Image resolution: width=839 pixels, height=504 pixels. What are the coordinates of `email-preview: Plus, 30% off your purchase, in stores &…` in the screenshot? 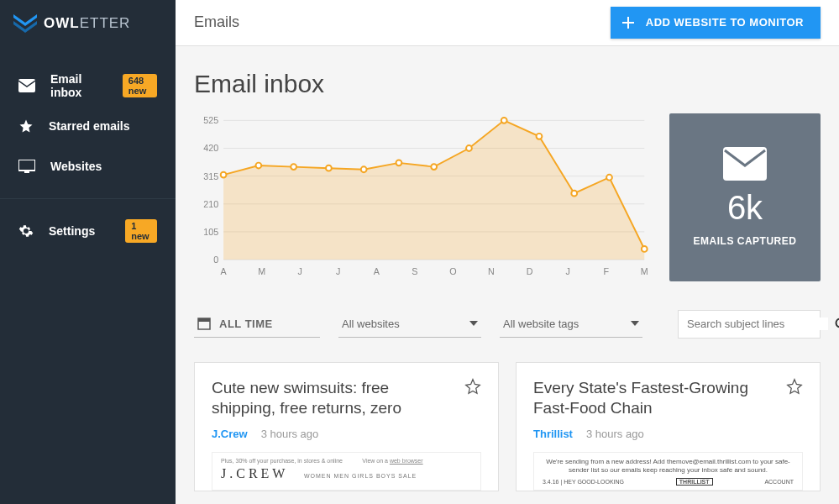 It's located at (346, 471).